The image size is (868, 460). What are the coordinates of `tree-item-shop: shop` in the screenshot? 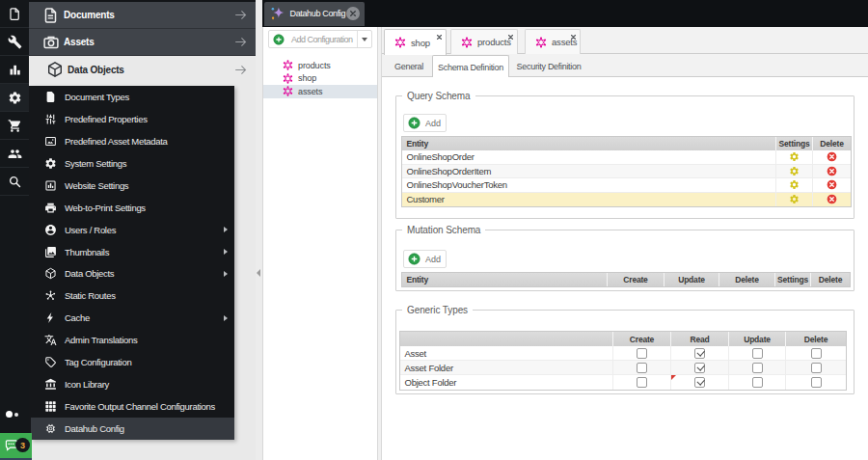 It's located at (320, 79).